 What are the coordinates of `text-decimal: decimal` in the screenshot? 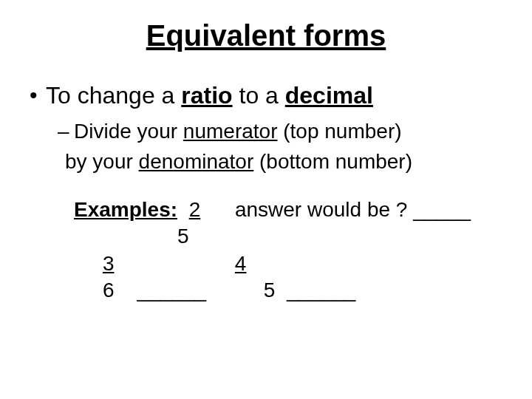 It's located at (330, 95).